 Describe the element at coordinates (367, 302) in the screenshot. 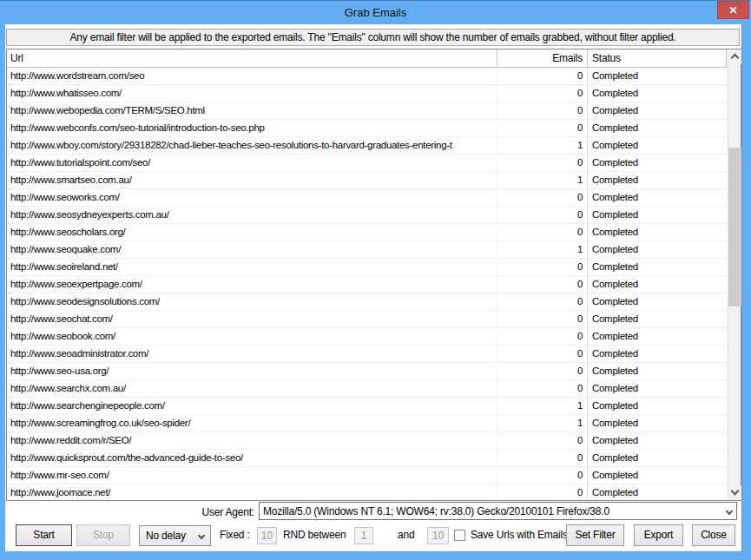

I see `table-row: http://www.seodesignsolutions.com/0Compl…` at that location.